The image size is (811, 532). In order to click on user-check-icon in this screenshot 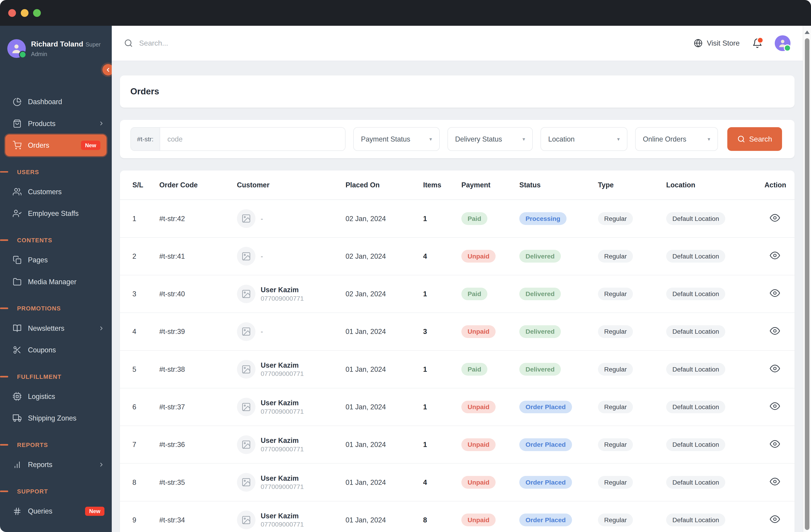, I will do `click(17, 213)`.